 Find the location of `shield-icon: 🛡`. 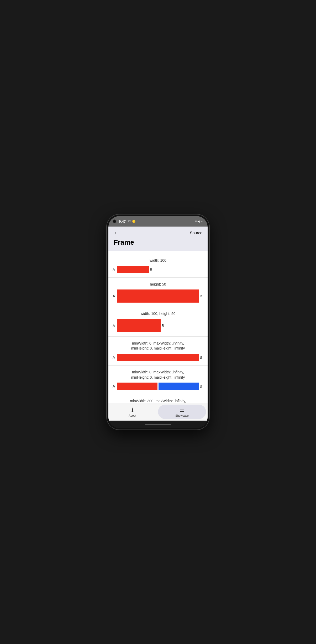

shield-icon: 🛡 is located at coordinates (129, 221).